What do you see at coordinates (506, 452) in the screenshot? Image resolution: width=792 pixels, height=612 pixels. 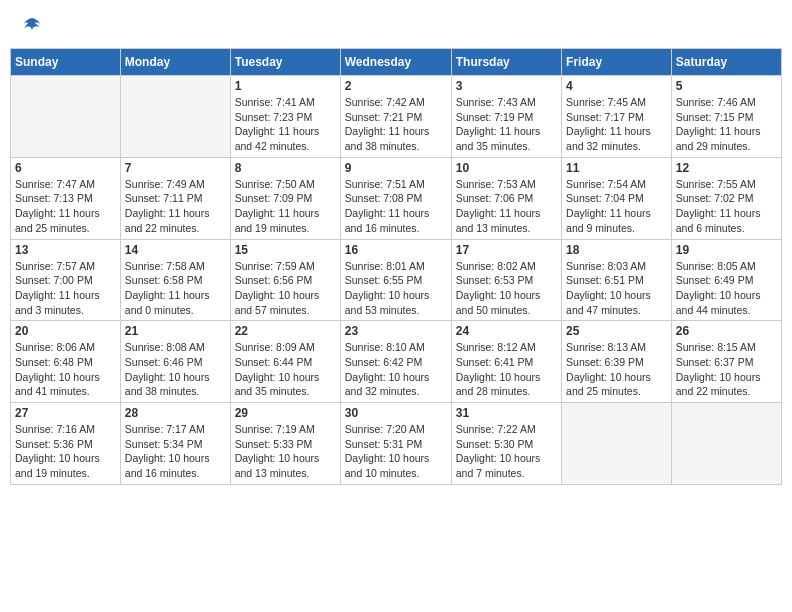 I see `day-info: Sunrise: 7:22 AMSunset: 5:30 PMDaylight:…` at bounding box center [506, 452].